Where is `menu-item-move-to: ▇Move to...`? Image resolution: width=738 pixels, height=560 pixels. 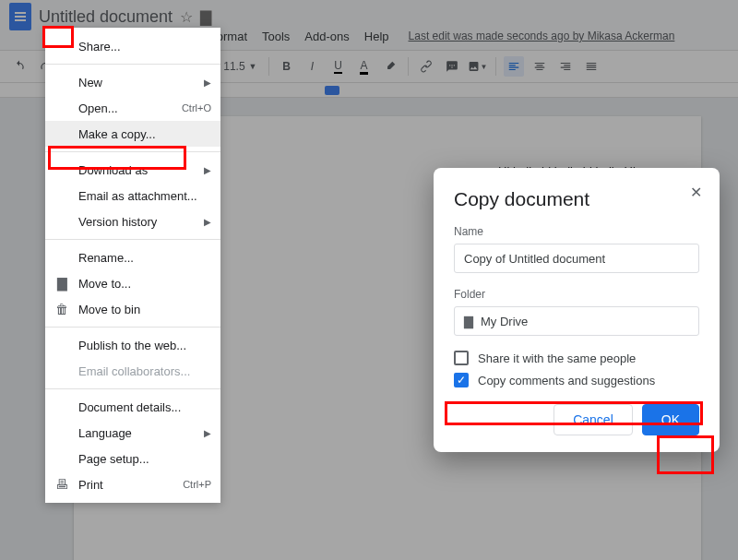
menu-item-move-to: ▇Move to... is located at coordinates (133, 283).